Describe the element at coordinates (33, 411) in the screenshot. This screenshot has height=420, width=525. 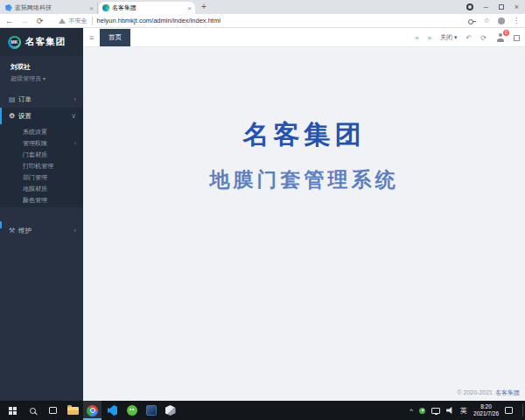
I see `search-icon` at that location.